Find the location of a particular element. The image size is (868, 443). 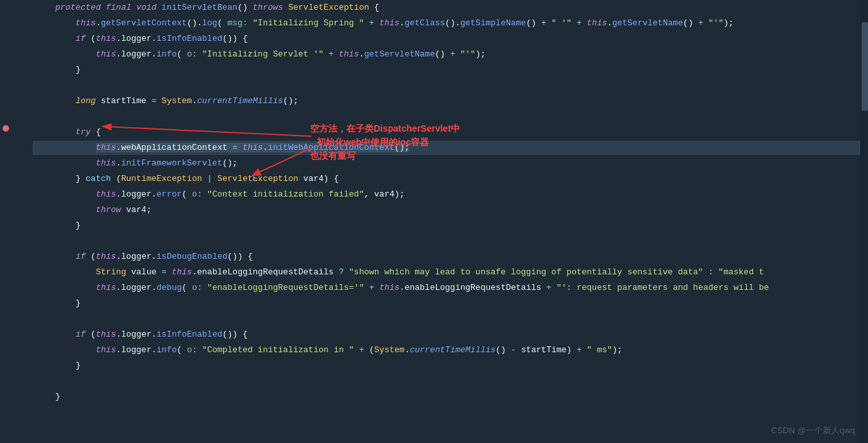

code-line-22: if (this.logger.isInfoEnabled()) { is located at coordinates (434, 335).